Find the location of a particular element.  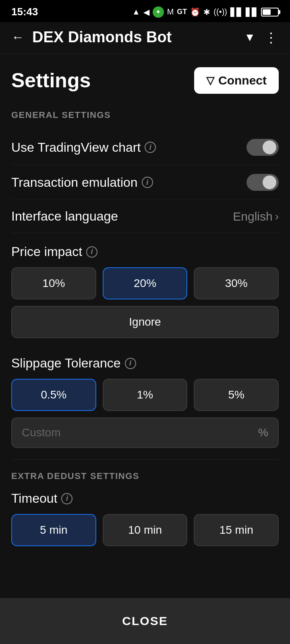

settings-header: Settings ▽ Connect is located at coordinates (145, 80).